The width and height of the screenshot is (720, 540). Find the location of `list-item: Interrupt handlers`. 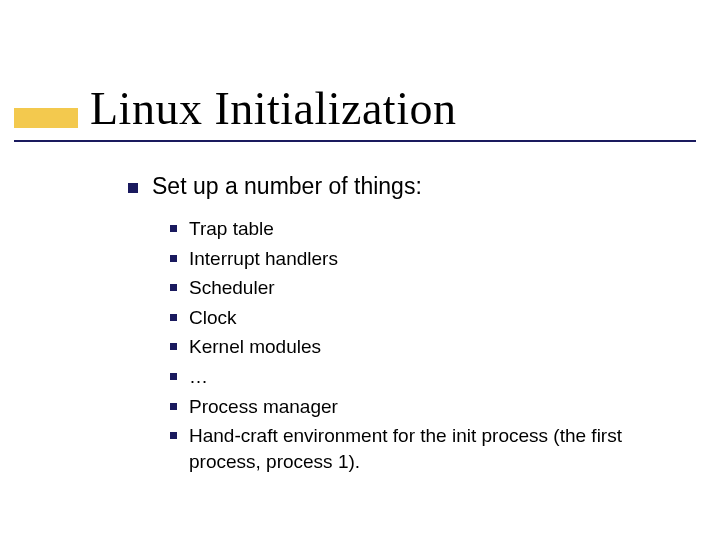

list-item: Interrupt handlers is located at coordinates (425, 259).